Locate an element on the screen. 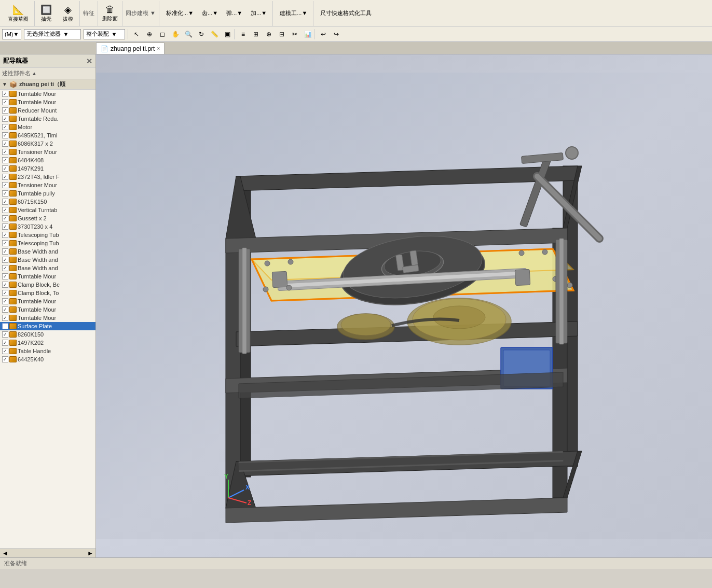  nav-item: Turntable Redu. is located at coordinates (48, 119).